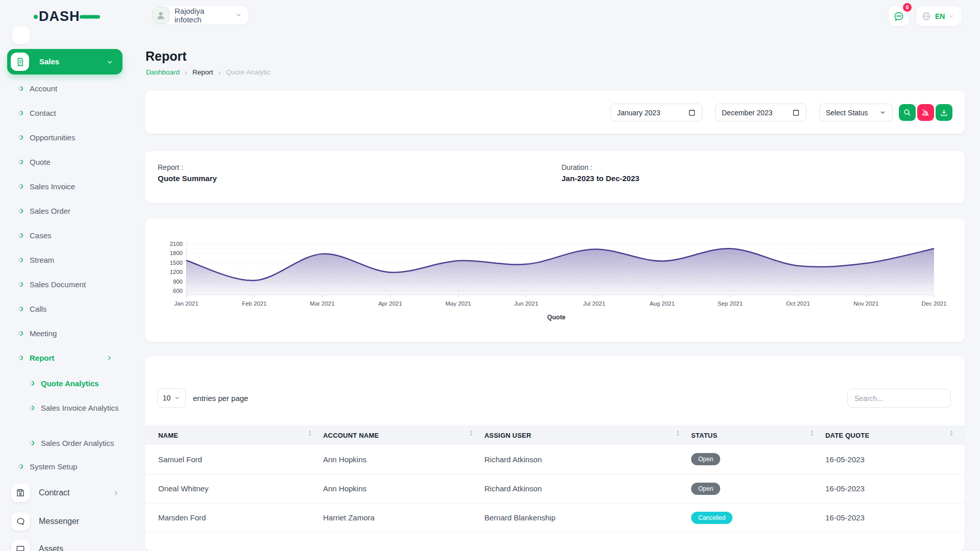  Describe the element at coordinates (36, 260) in the screenshot. I see `sidebar-item-stream: Stream` at that location.